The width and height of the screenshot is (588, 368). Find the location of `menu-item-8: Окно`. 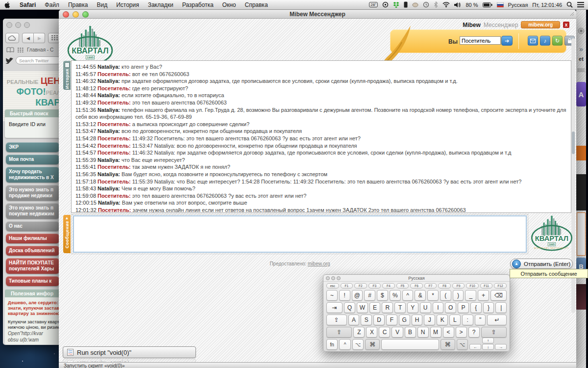

menu-item-8: Окно is located at coordinates (229, 5).